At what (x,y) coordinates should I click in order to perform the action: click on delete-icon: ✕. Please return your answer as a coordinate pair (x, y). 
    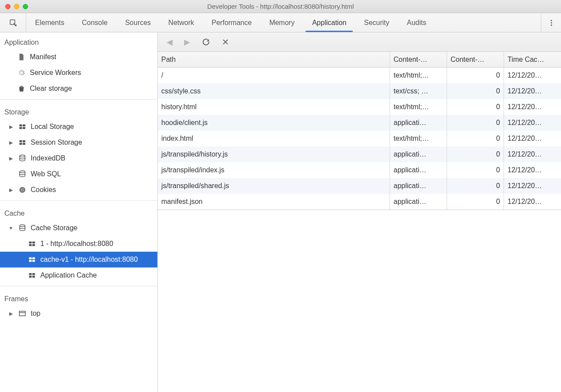
    Looking at the image, I should click on (225, 42).